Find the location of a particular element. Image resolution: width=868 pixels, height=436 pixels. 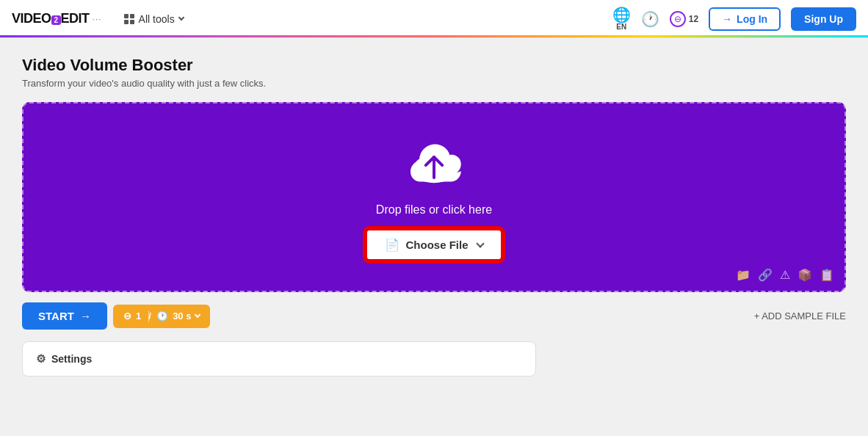

history-button: 🕐 is located at coordinates (651, 19).